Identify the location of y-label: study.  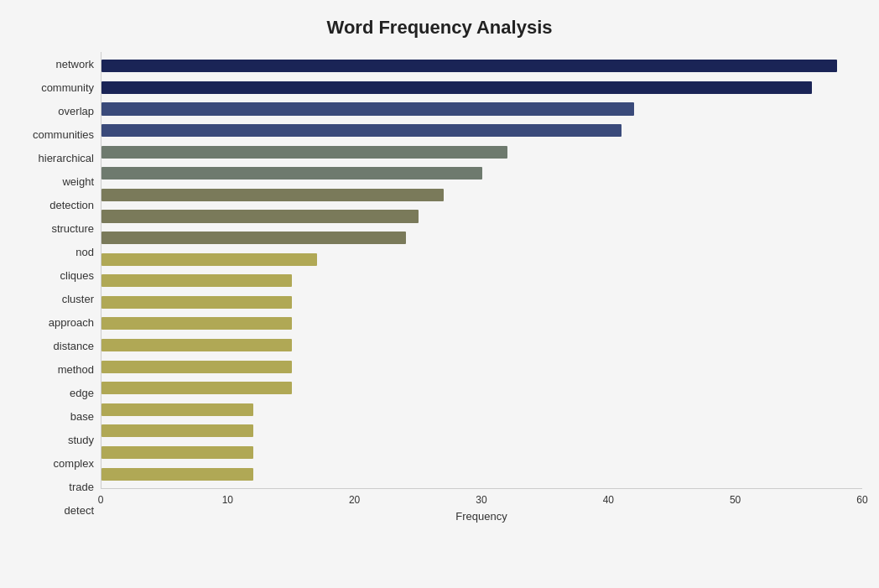
(81, 440).